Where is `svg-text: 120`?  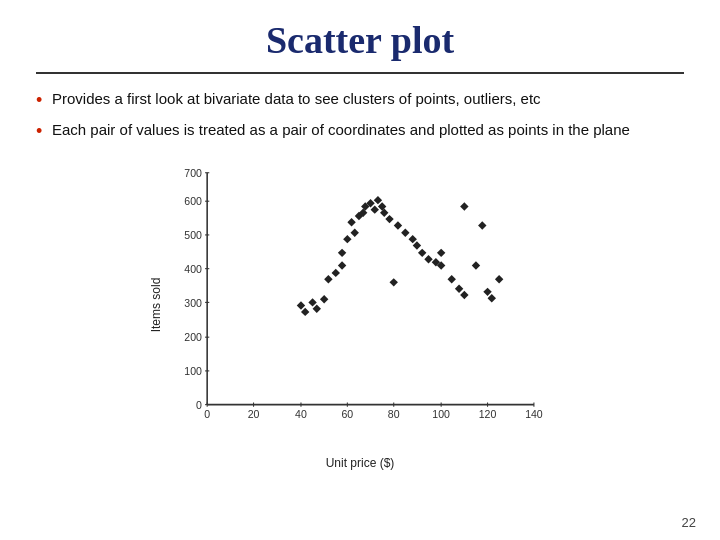 svg-text: 120 is located at coordinates (488, 414).